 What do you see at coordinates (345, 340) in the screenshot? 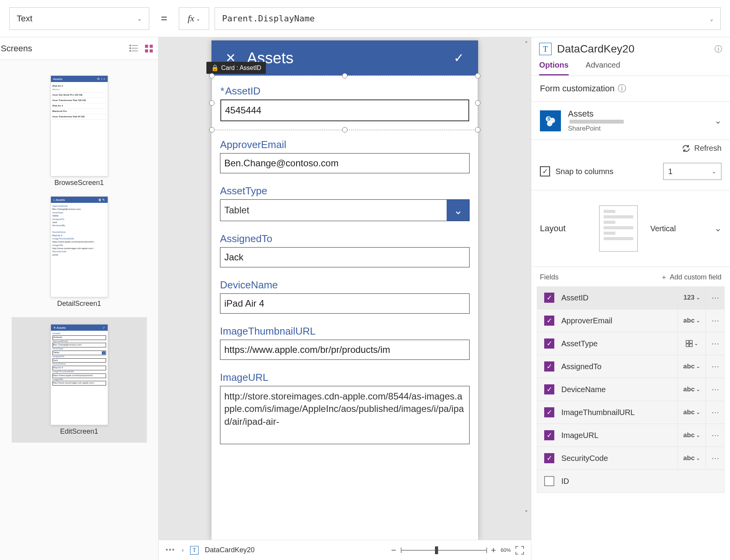
I see `datacard-thumbnailurl: ImageThumbnailURL https://www.apple.com/…` at bounding box center [345, 340].